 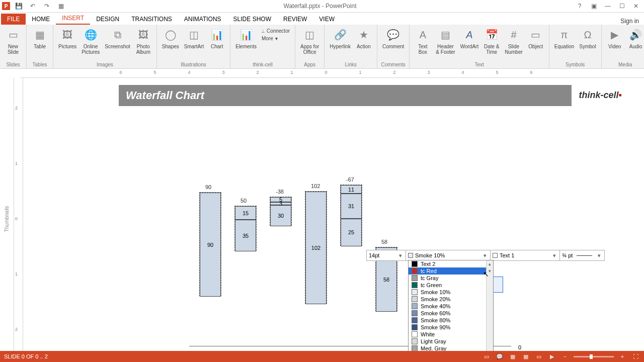 I want to click on reading-view-icon: ▭, so click(x=539, y=356).